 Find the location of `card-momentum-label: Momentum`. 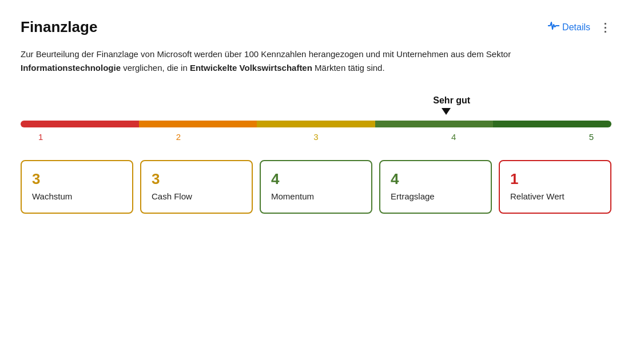

card-momentum-label: Momentum is located at coordinates (316, 197).